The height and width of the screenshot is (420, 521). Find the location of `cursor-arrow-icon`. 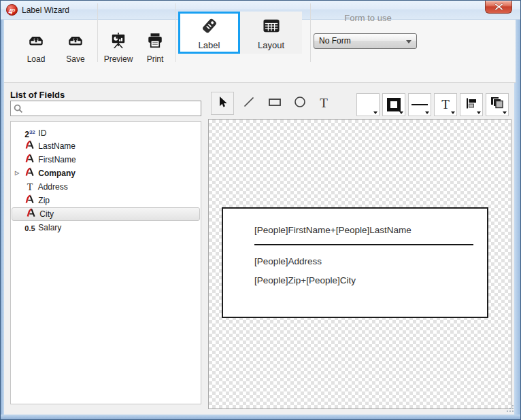

cursor-arrow-icon is located at coordinates (222, 103).